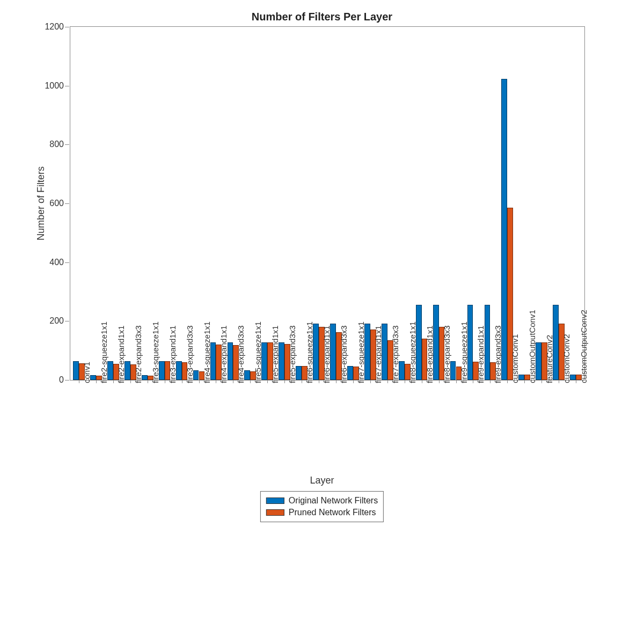 The image size is (644, 644). I want to click on y-tick-label: 400, so click(57, 262).